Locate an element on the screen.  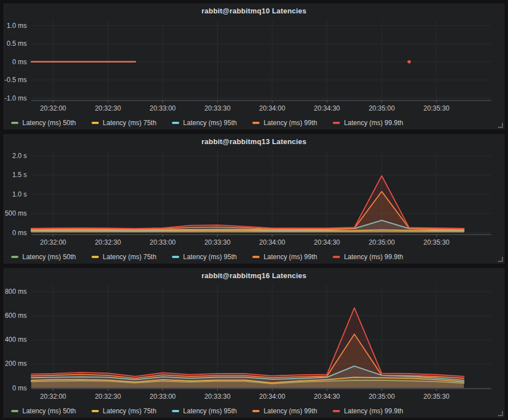
panel-header: rabbit@rabbitmq16 Latencies is located at coordinates (254, 275).